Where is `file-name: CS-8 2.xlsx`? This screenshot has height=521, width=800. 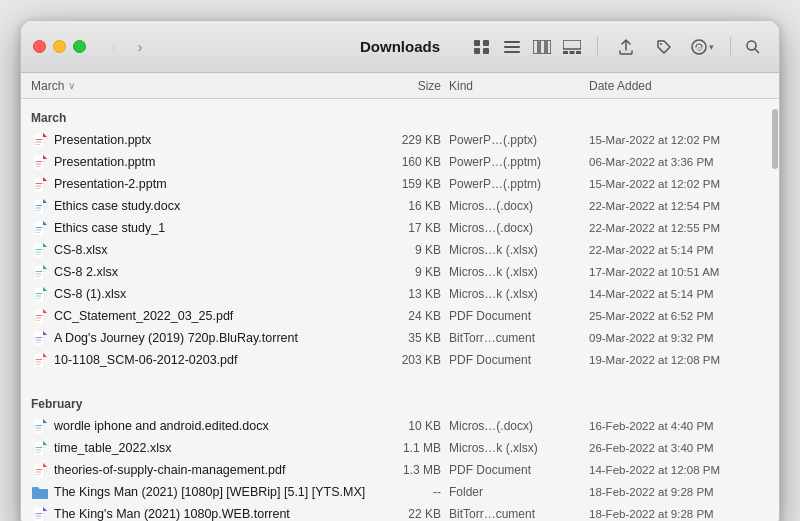
file-name: CS-8 2.xlsx is located at coordinates (212, 272).